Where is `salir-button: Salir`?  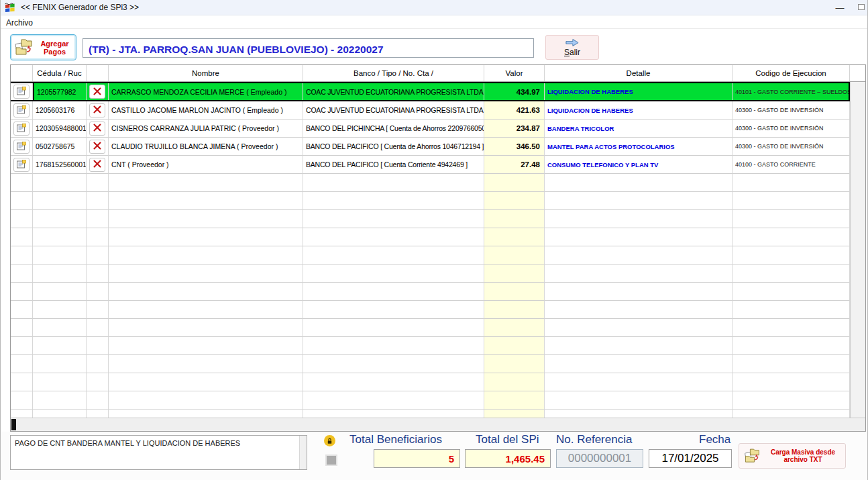
salir-button: Salir is located at coordinates (572, 47).